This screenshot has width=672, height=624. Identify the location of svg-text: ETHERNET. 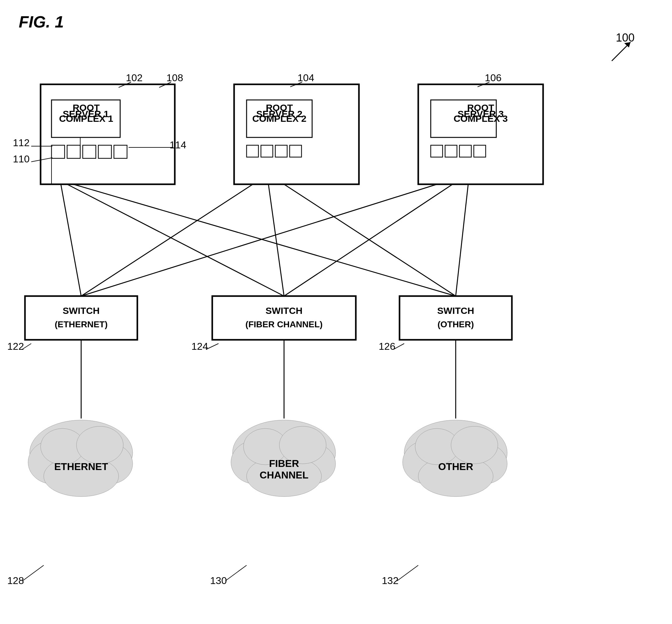
(81, 467).